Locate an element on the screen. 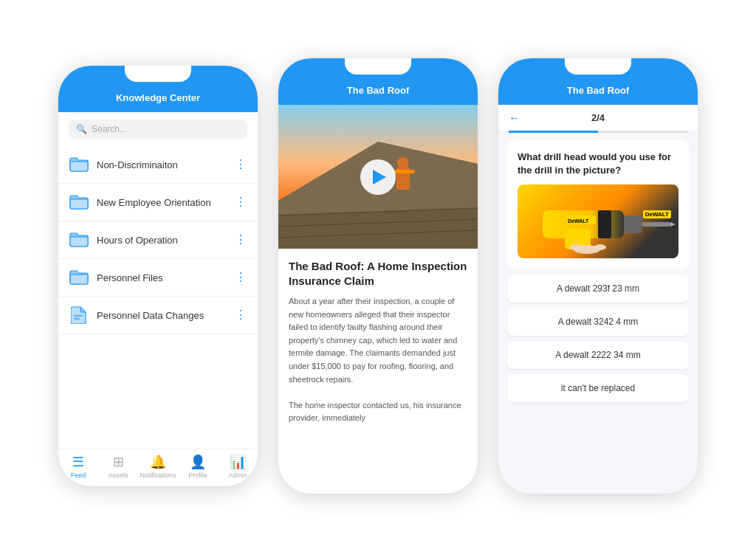 The width and height of the screenshot is (756, 552). option-2-label: A dewalt 2222 34 mm is located at coordinates (598, 355).